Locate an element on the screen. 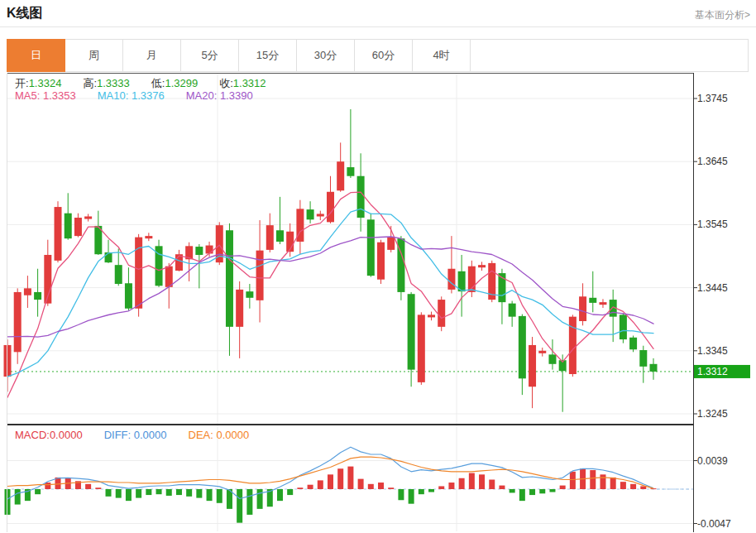  macd-tick-label: -0.0047 is located at coordinates (715, 524).